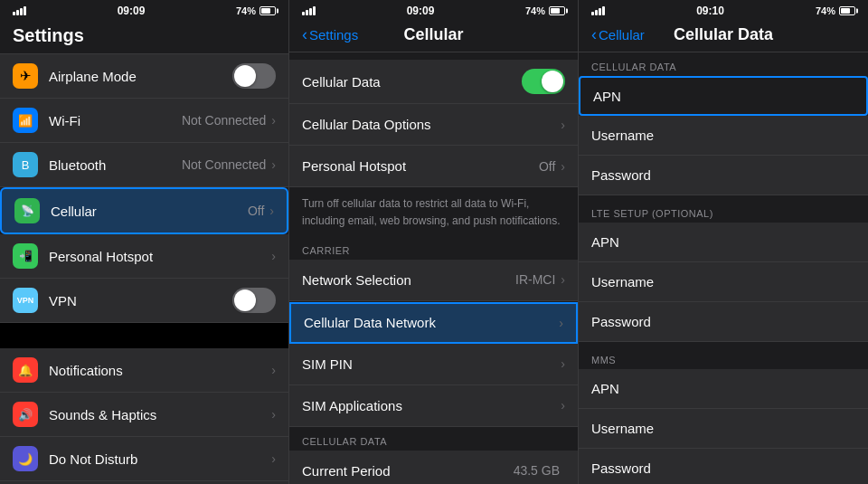 The image size is (868, 484). I want to click on apn-lte-field, so click(764, 242).